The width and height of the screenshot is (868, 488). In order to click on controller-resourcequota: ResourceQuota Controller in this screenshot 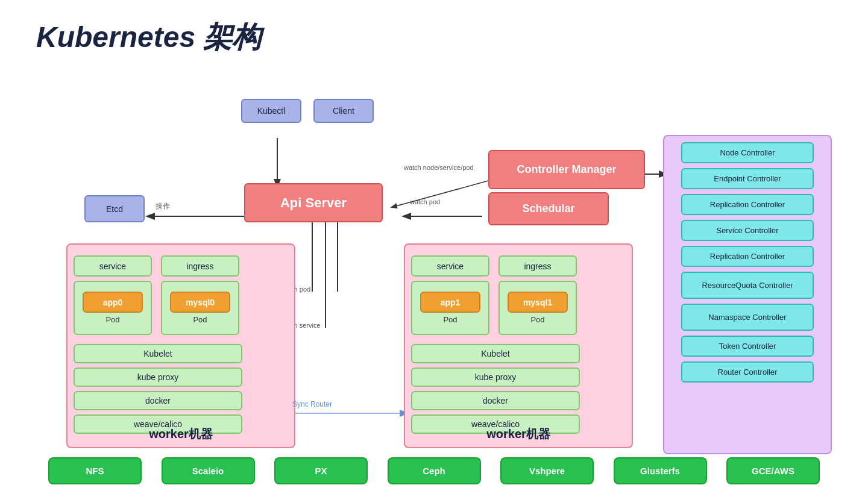, I will do `click(747, 286)`.